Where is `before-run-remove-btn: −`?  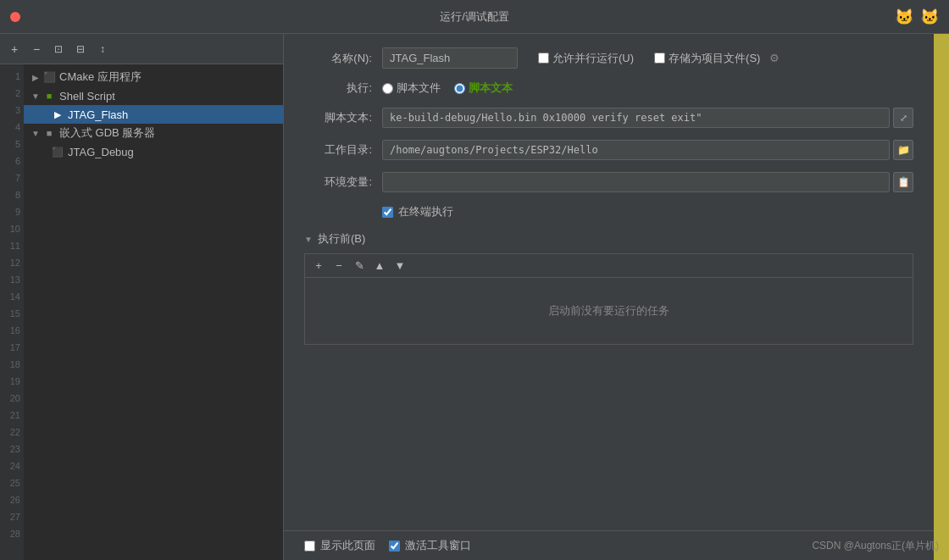
before-run-remove-btn: − is located at coordinates (339, 266).